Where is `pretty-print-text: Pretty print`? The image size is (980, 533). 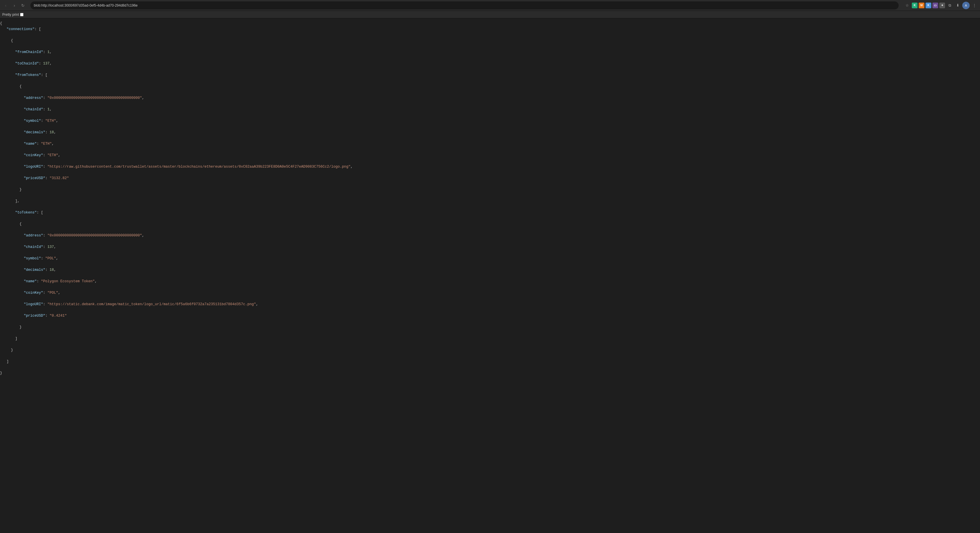
pretty-print-text: Pretty print is located at coordinates (11, 14).